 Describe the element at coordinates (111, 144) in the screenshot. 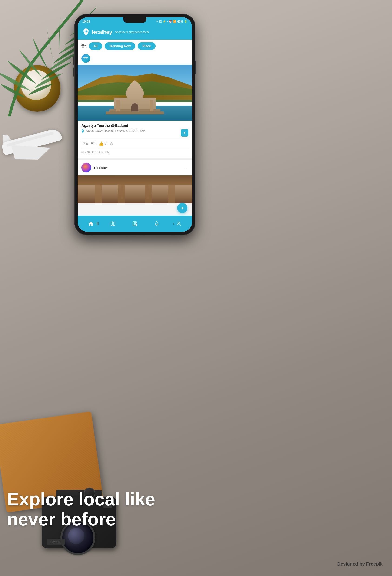

I see `compass-icon: ⊙` at that location.